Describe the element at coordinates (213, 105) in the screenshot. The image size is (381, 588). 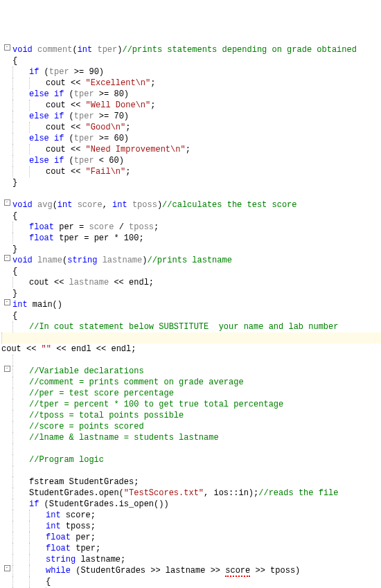
I see `code-content: cout << "Well Done\n";` at that location.